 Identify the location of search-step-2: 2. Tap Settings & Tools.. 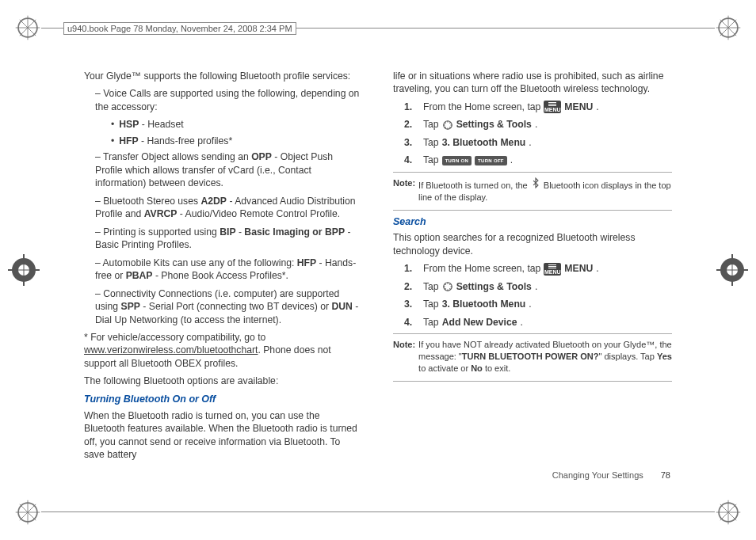
(538, 287).